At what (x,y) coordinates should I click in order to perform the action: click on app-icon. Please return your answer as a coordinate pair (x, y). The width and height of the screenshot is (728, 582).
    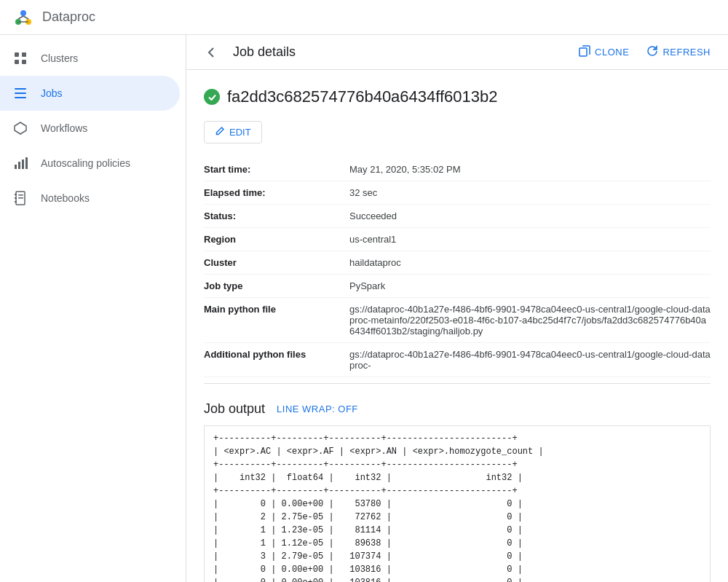
    Looking at the image, I should click on (23, 17).